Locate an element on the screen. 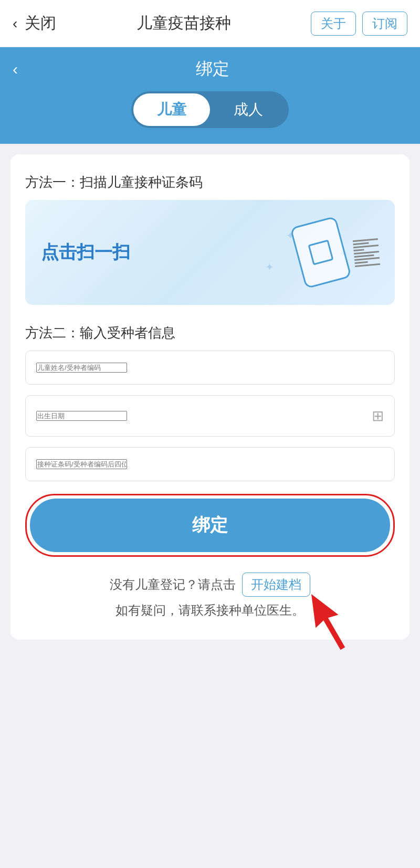 The height and width of the screenshot is (868, 420). form-section: ⊞ is located at coordinates (210, 416).